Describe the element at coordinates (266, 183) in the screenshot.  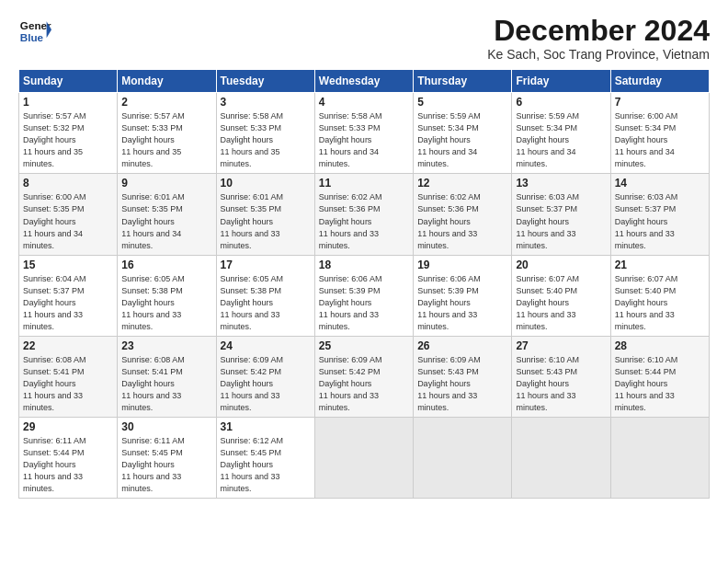
I see `day-number: 10` at that location.